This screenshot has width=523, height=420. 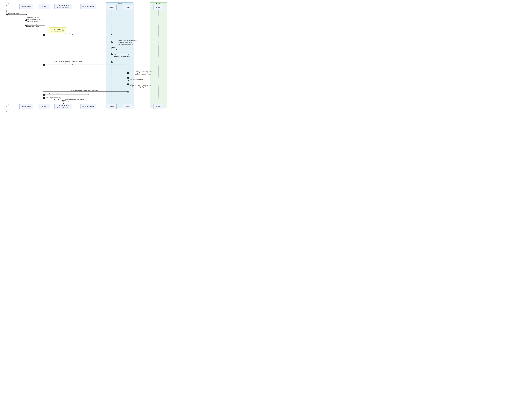 What do you see at coordinates (112, 48) in the screenshot?
I see `step-6-circle: 6` at bounding box center [112, 48].